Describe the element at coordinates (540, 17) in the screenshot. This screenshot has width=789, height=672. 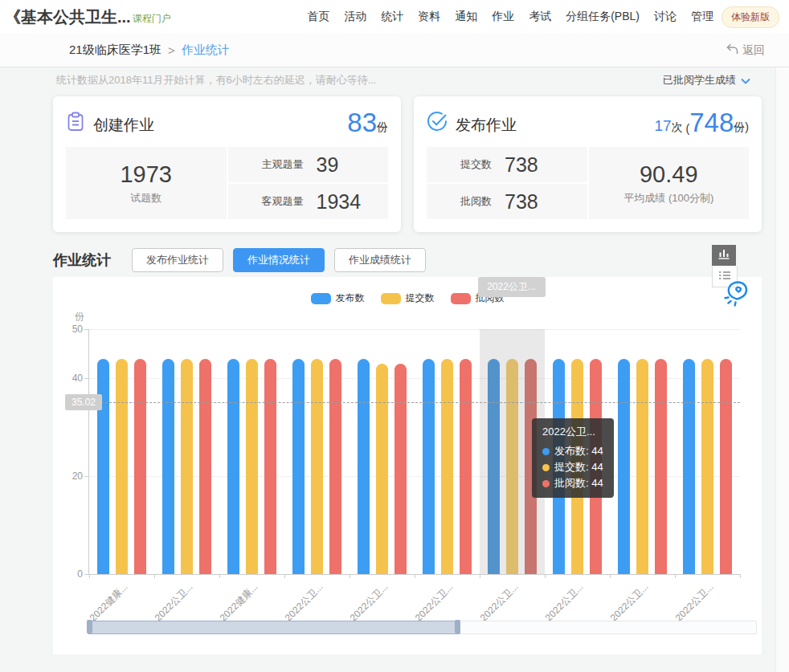
I see `nav-item-7: 考试` at that location.